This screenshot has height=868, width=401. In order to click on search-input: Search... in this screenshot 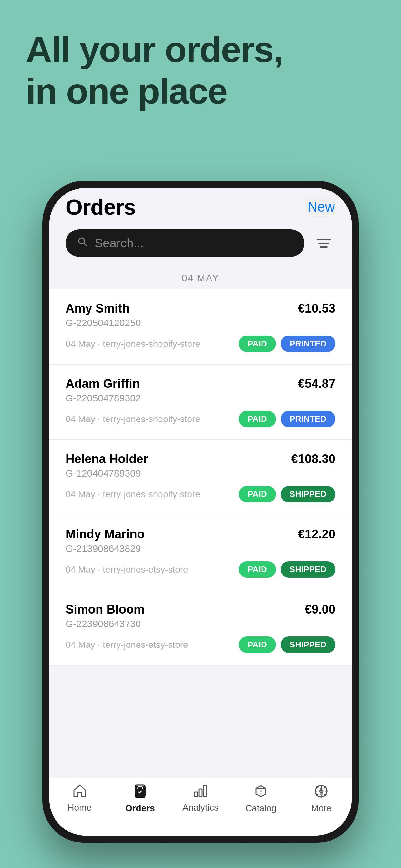, I will do `click(119, 243)`.